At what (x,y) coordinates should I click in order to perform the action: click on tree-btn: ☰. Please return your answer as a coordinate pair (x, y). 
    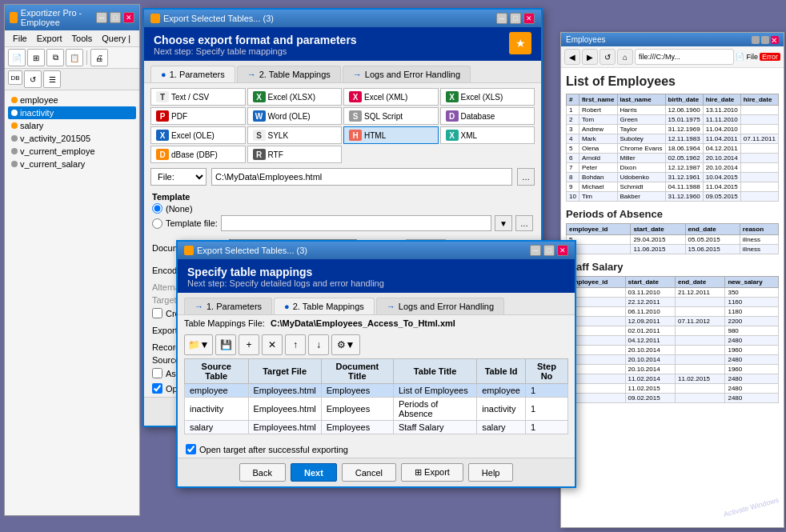
    Looking at the image, I should click on (52, 79).